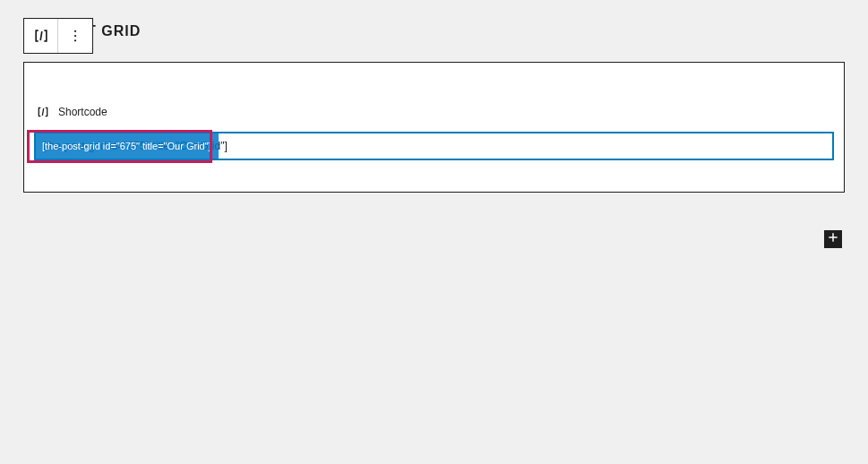 This screenshot has height=464, width=868. Describe the element at coordinates (75, 36) in the screenshot. I see `block-options-button` at that location.